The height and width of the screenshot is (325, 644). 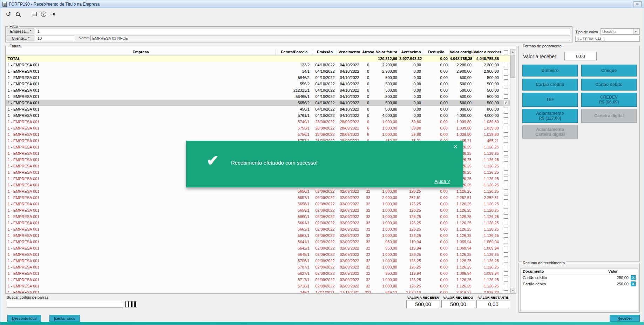 I want to click on desconto-total-button: Desconto total, so click(x=24, y=318).